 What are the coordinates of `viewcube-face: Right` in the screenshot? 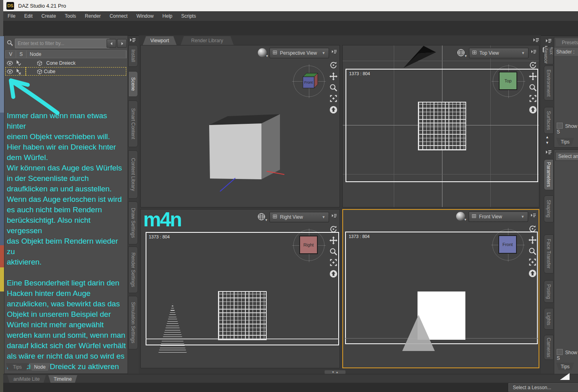 It's located at (309, 245).